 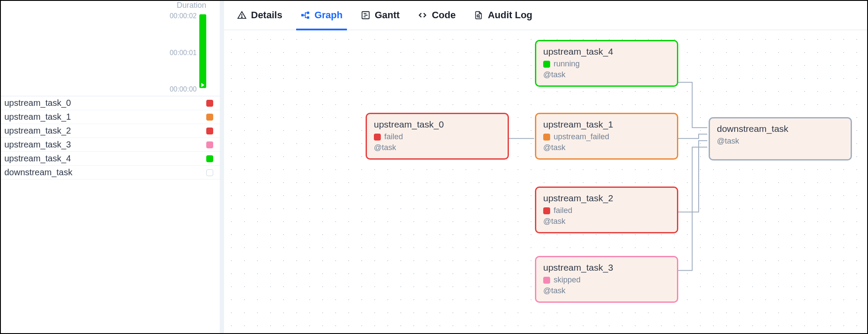 I want to click on task-name: upstream_task_1, so click(x=37, y=117).